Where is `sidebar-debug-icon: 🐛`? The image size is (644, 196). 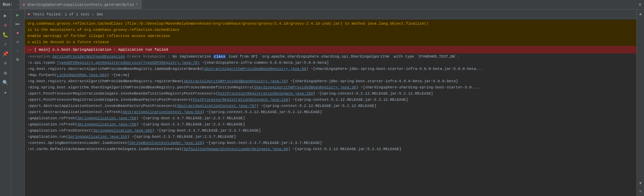
sidebar-debug-icon: 🐛 is located at coordinates (5, 35).